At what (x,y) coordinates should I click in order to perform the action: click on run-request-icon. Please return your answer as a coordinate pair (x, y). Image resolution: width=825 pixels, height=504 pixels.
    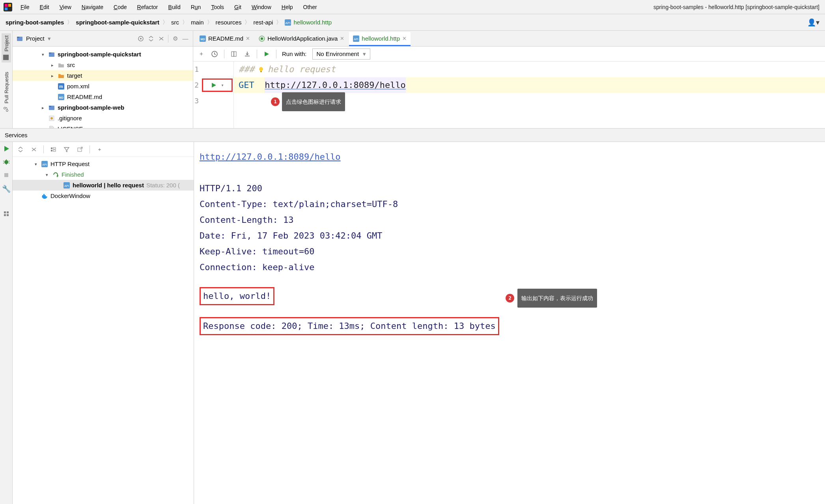
    Looking at the image, I should click on (214, 85).